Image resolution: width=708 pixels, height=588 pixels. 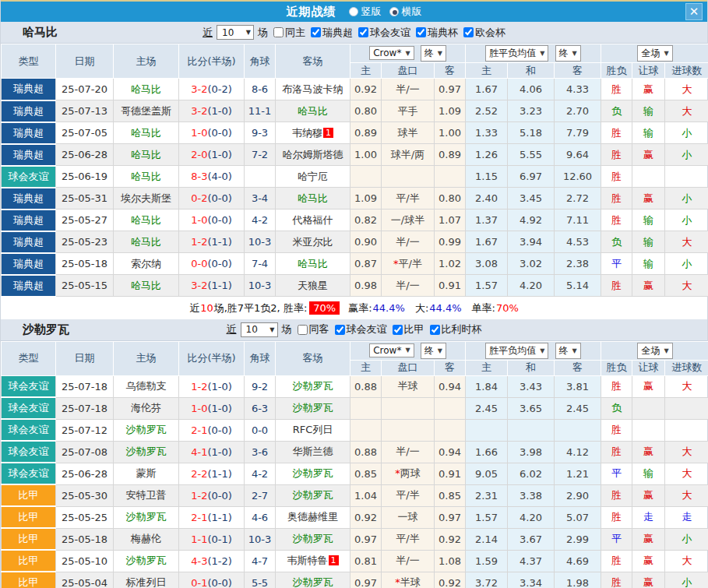 What do you see at coordinates (578, 264) in the screenshot?
I see `avg-away: 2.38` at bounding box center [578, 264].